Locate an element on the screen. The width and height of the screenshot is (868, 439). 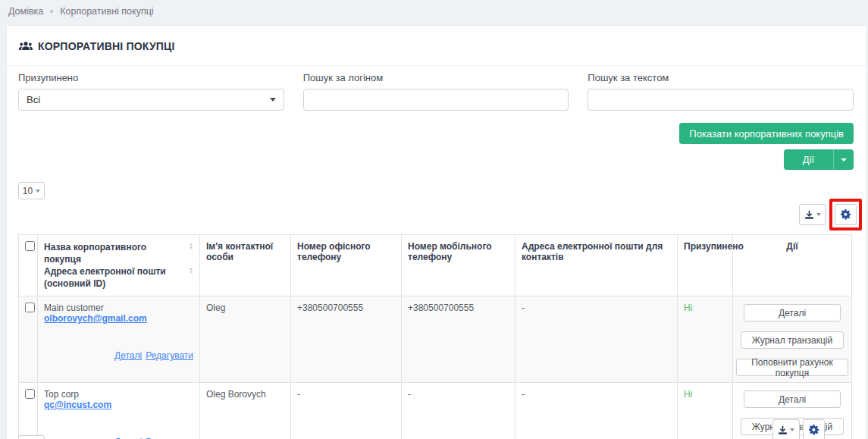
filters-row: Призупинено Всі Пошук за логіном Пошук з… is located at coordinates (436, 91).